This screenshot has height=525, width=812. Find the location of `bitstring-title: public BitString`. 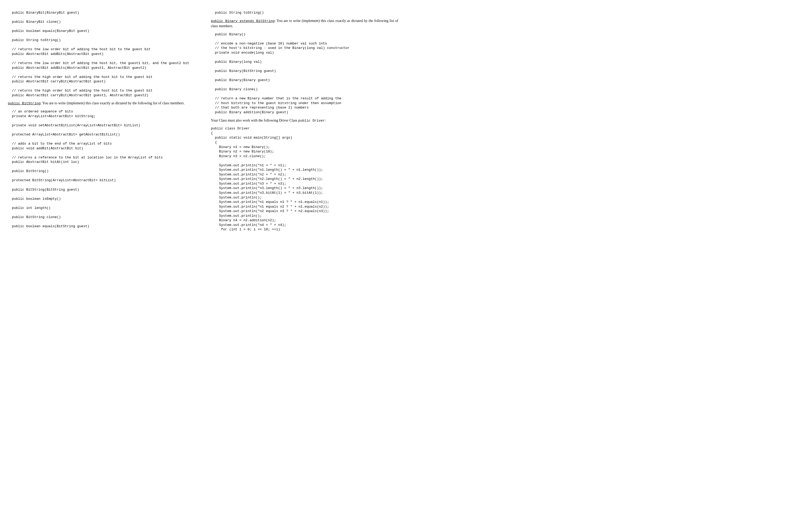

bitstring-title: public BitString is located at coordinates (24, 104).